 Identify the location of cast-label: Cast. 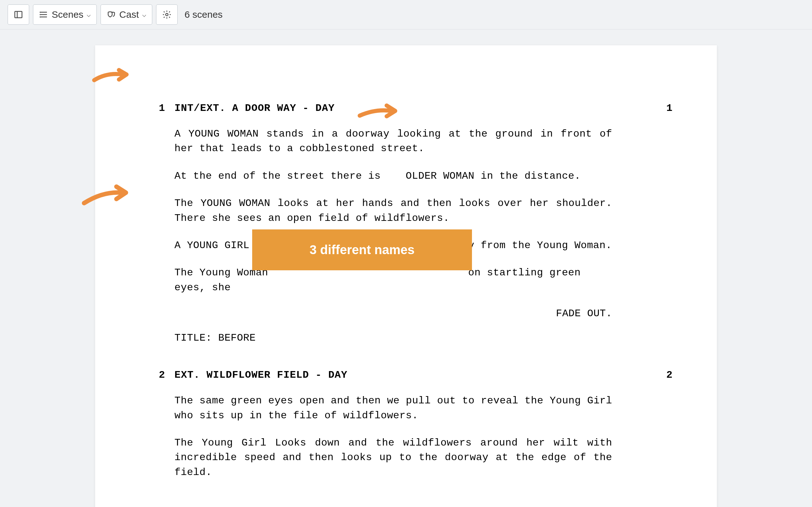
(129, 15).